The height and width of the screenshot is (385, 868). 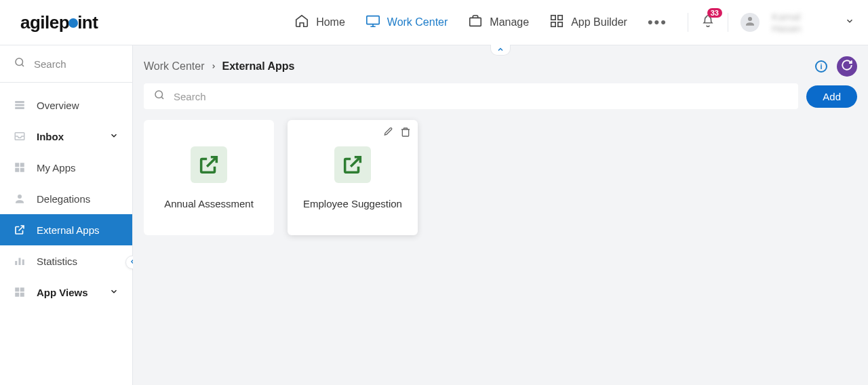 I want to click on sidebar-item-statistics: Statistics, so click(x=66, y=261).